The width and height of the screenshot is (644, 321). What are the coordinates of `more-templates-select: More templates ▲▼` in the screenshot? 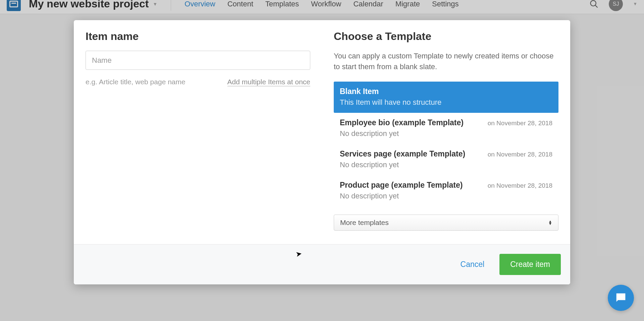 It's located at (446, 223).